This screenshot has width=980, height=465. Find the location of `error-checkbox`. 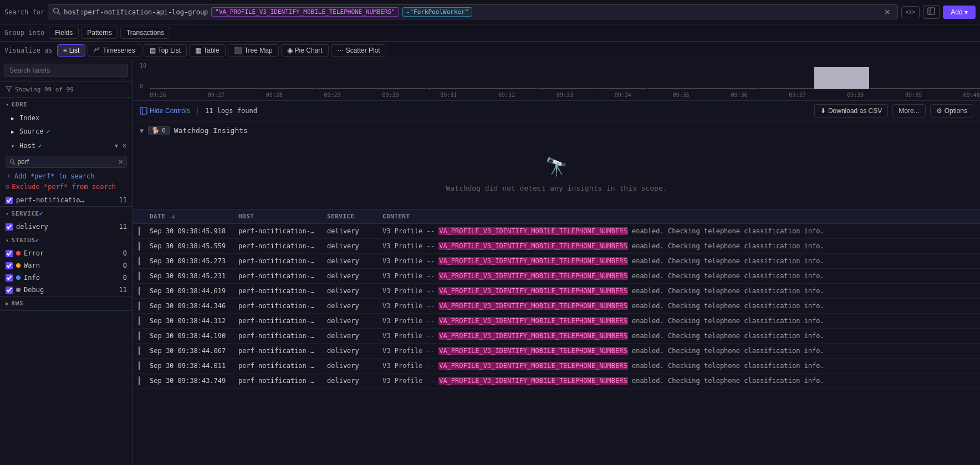

error-checkbox is located at coordinates (9, 254).